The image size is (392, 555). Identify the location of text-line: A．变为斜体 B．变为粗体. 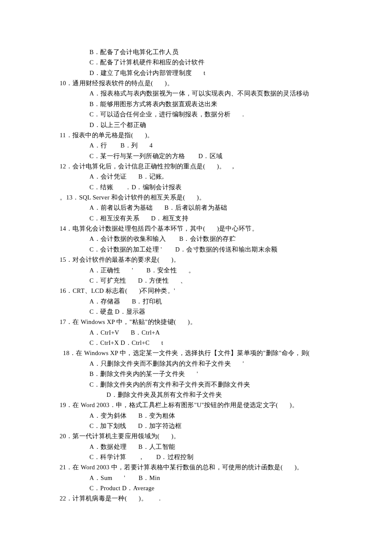
(241, 416).